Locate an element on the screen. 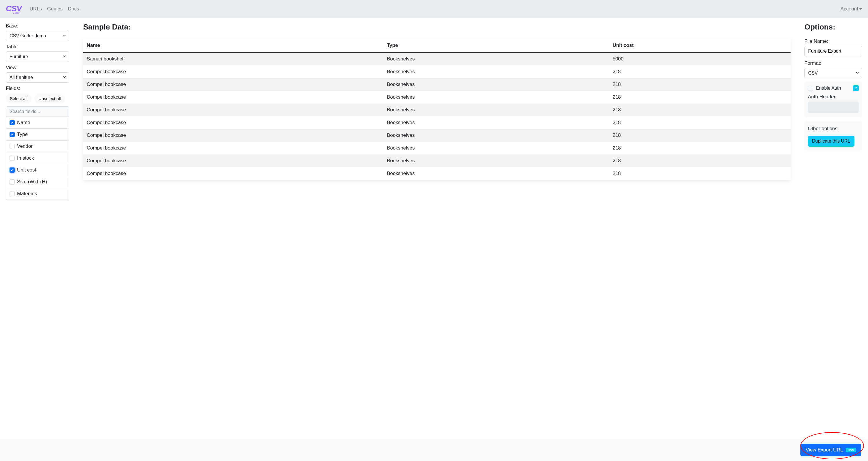 Image resolution: width=868 pixels, height=461 pixels. field-label: Type is located at coordinates (22, 134).